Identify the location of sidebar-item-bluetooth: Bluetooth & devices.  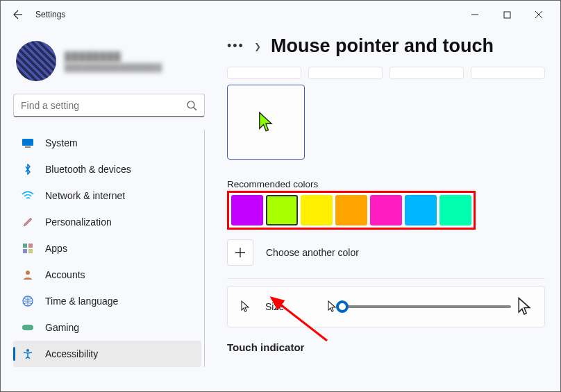
(107, 169).